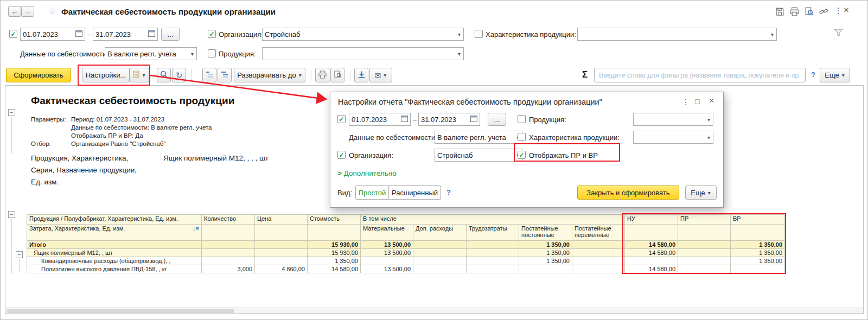 This screenshot has width=868, height=320. What do you see at coordinates (839, 34) in the screenshot?
I see `filter-funnel-icon` at bounding box center [839, 34].